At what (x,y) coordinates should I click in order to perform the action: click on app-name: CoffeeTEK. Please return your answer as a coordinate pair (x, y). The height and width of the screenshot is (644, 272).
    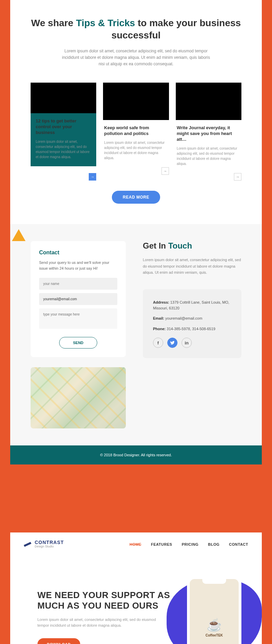
    Looking at the image, I should click on (214, 635).